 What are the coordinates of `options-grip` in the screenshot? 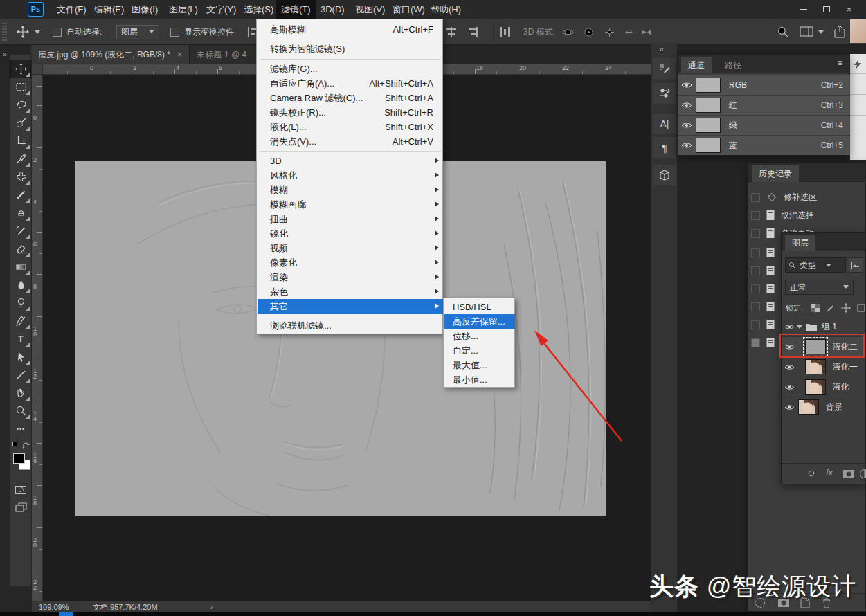 It's located at (4, 32).